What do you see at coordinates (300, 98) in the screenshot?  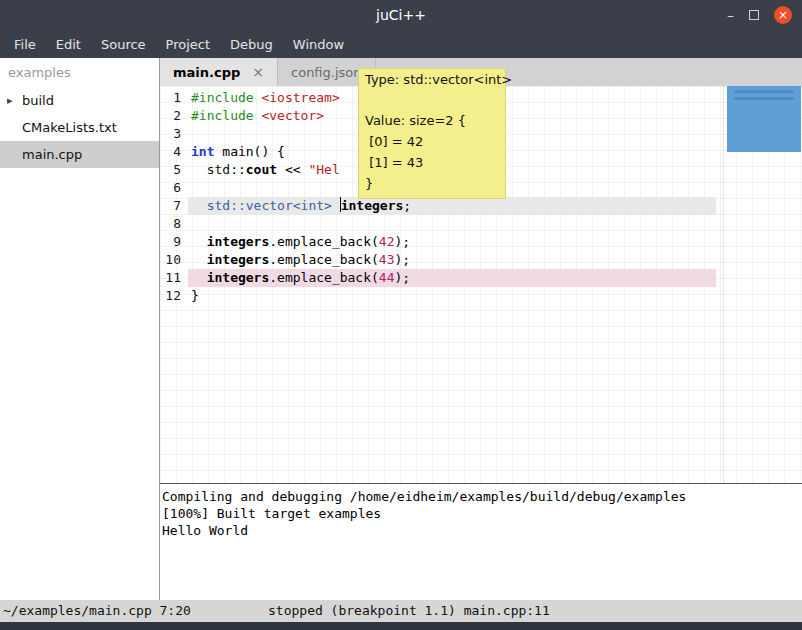 I see `code-segment: <iostream>` at bounding box center [300, 98].